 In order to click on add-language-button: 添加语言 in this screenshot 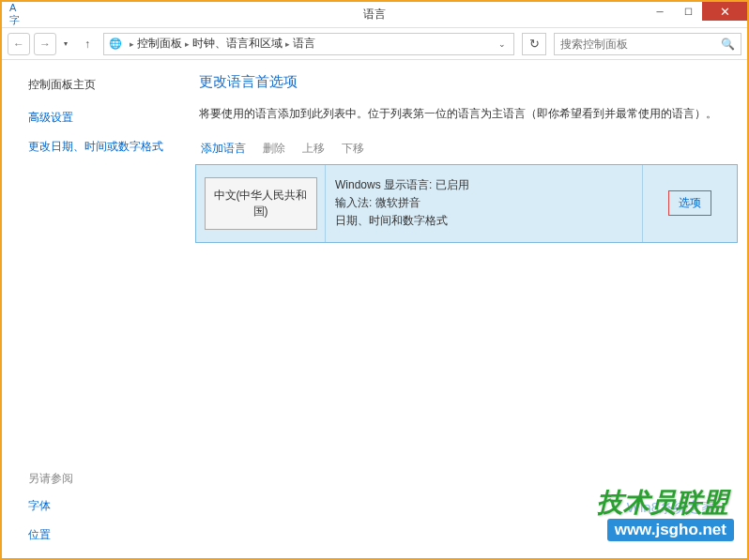, I will do `click(223, 148)`.